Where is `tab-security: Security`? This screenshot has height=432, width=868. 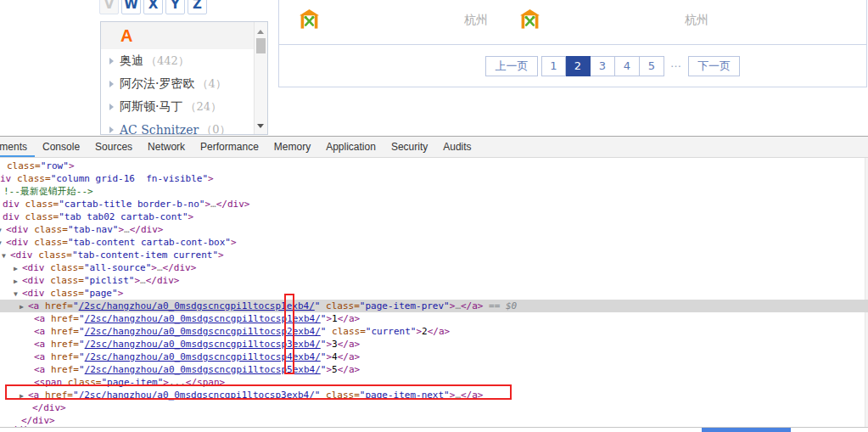
tab-security: Security is located at coordinates (409, 147).